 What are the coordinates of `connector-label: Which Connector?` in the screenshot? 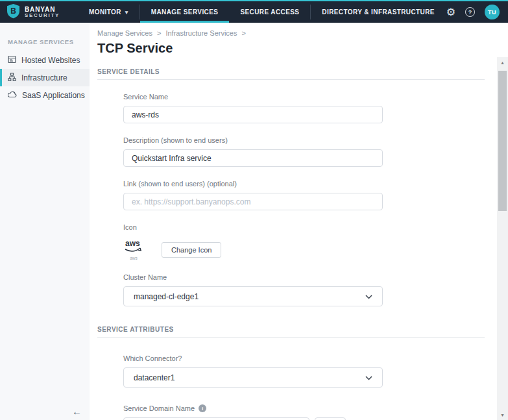 It's located at (253, 358).